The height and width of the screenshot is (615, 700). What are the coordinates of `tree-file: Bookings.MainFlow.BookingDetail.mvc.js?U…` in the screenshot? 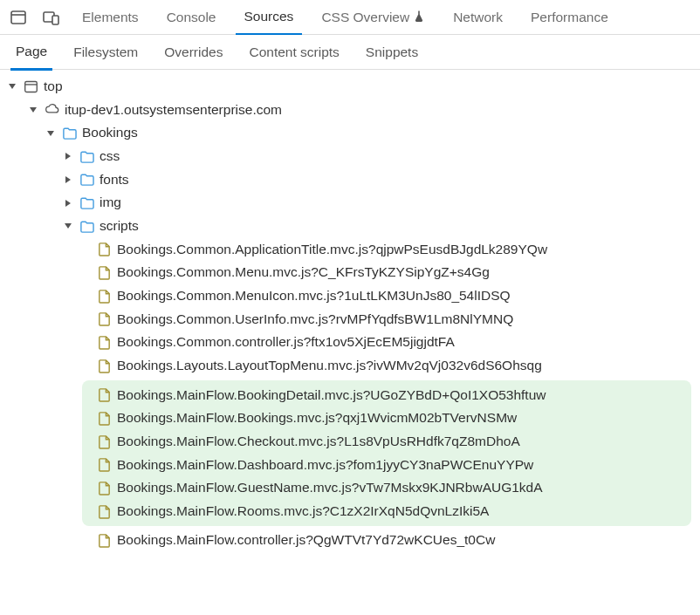 It's located at (387, 396).